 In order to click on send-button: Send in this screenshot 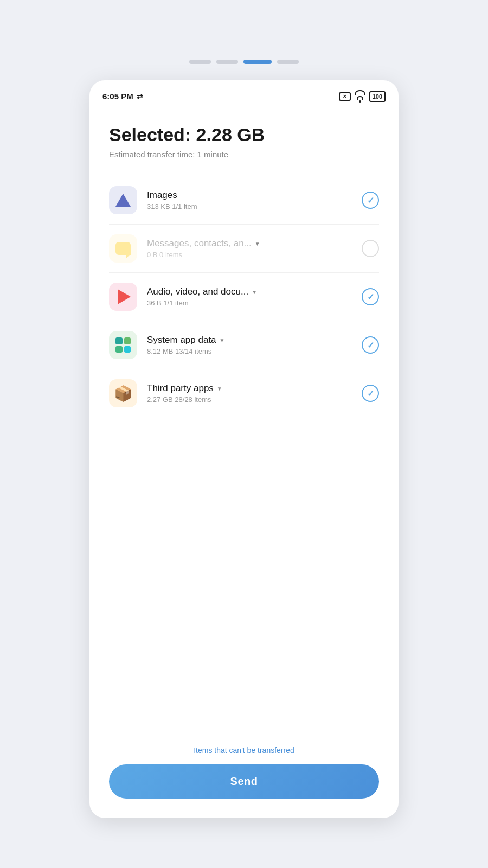, I will do `click(244, 781)`.